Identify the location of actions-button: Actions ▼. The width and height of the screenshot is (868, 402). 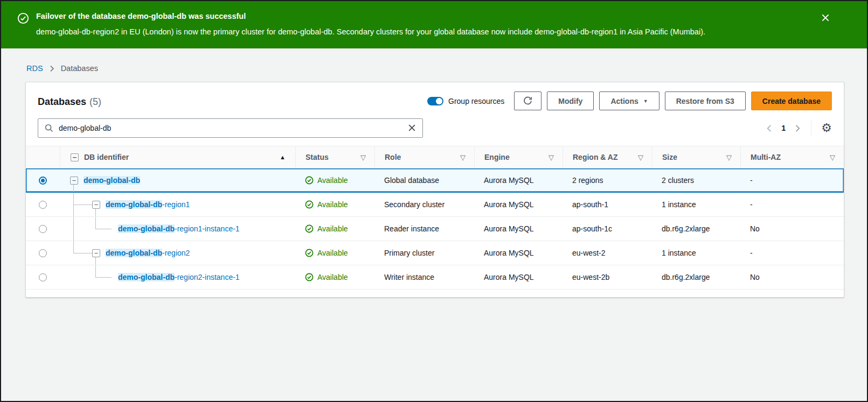
(629, 101).